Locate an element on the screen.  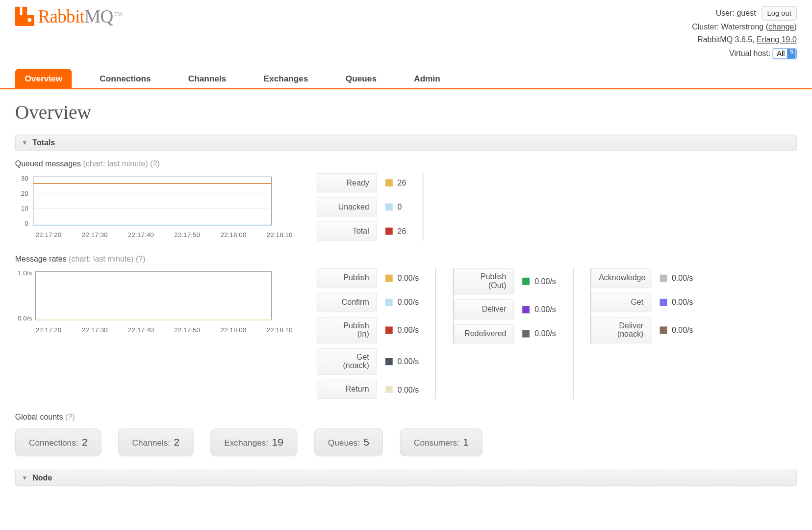
tab-queues: Queues is located at coordinates (361, 79).